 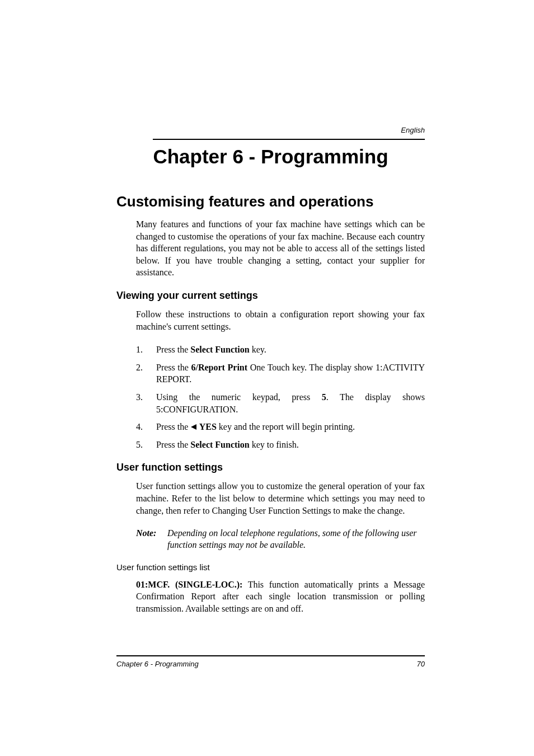 What do you see at coordinates (146, 350) in the screenshot?
I see `step-number: 1.` at bounding box center [146, 350].